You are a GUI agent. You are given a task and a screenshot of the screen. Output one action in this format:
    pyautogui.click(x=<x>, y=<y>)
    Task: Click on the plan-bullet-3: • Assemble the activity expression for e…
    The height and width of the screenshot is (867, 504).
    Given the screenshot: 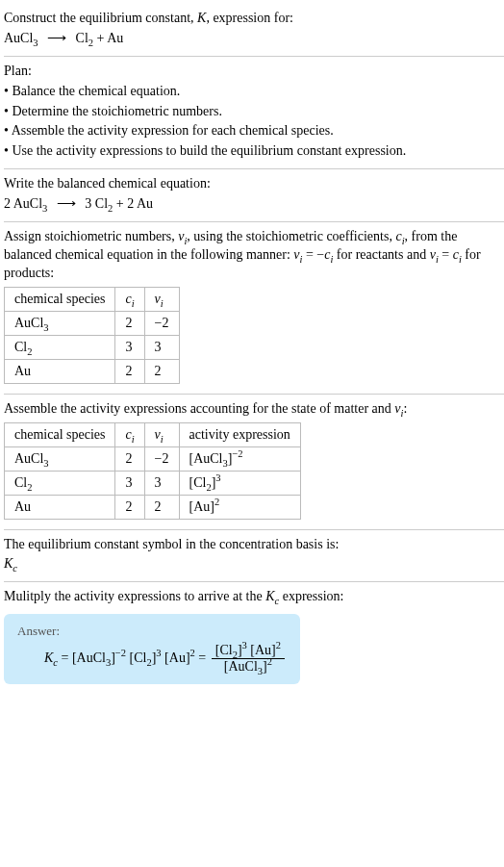 What is the action you would take?
    pyautogui.click(x=254, y=131)
    